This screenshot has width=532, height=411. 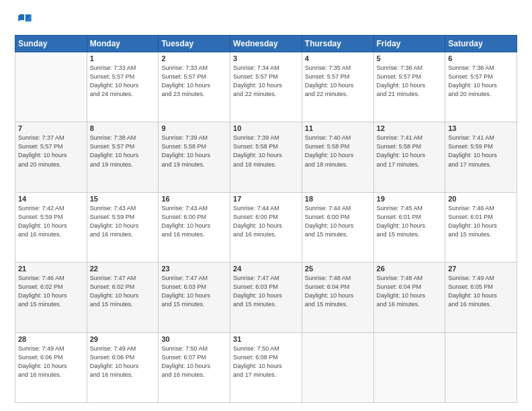 I want to click on day-number: 15, so click(x=123, y=199).